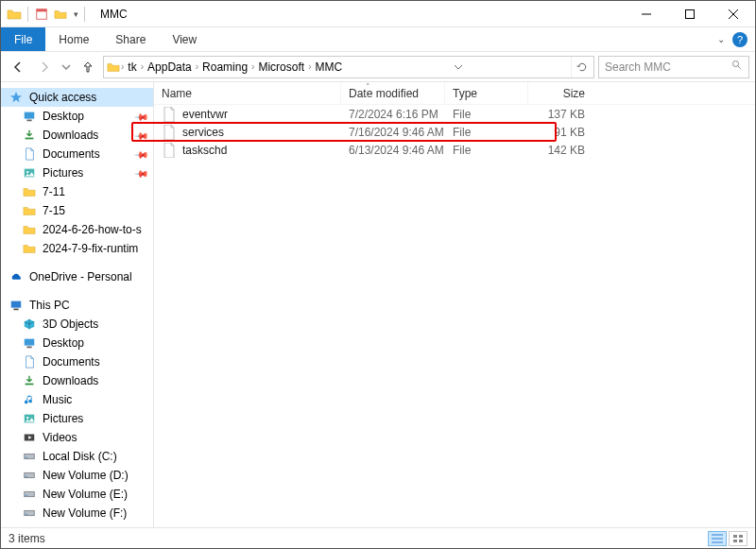  What do you see at coordinates (79, 456) in the screenshot?
I see `sidebar-item-label: Local Disk (C:)` at bounding box center [79, 456].